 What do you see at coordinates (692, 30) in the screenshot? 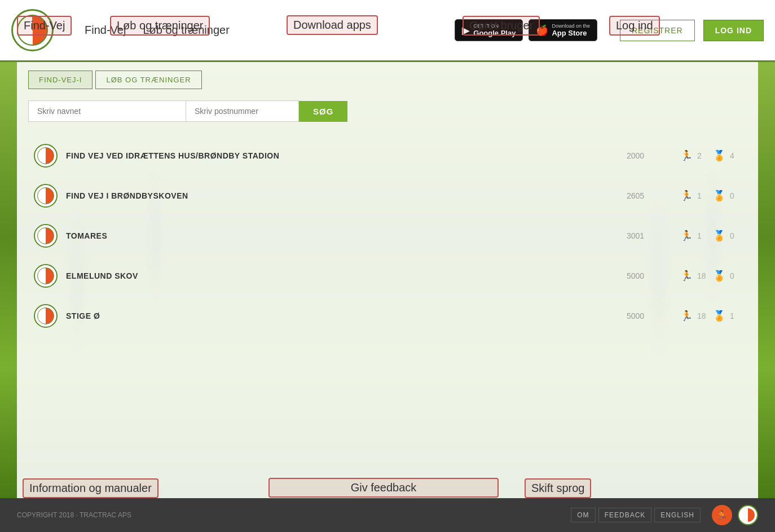
I see `auth-buttons: REGISTRER LOG IND` at bounding box center [692, 30].